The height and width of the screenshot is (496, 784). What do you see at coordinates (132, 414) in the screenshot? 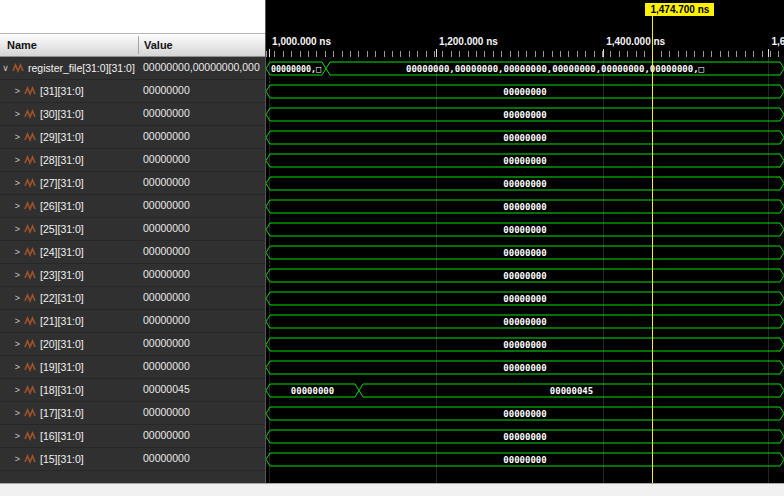
I see `signal-row: >[17][31:0]00000000` at bounding box center [132, 414].